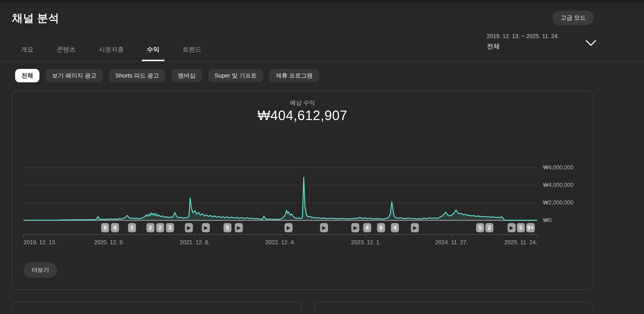 The height and width of the screenshot is (314, 644). What do you see at coordinates (153, 49) in the screenshot?
I see `tab-revenue: 수익` at bounding box center [153, 49].